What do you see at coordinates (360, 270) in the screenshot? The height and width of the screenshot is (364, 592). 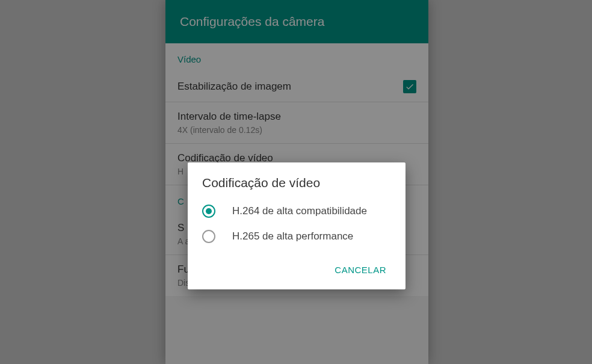 I see `cancel-button: CANCELAR` at bounding box center [360, 270].